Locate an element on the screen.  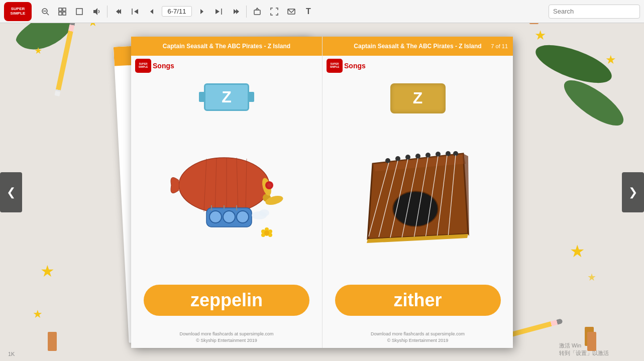
prev-icon is located at coordinates (152, 12).